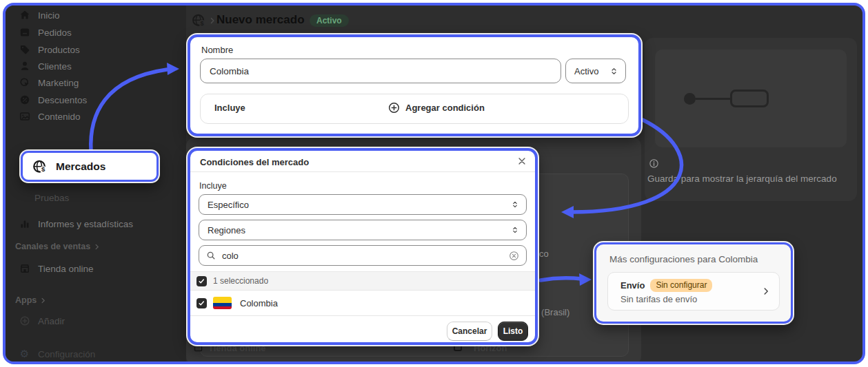 The height and width of the screenshot is (367, 868). I want to click on more-settings-title: Más configuraciones para Colombia, so click(684, 259).